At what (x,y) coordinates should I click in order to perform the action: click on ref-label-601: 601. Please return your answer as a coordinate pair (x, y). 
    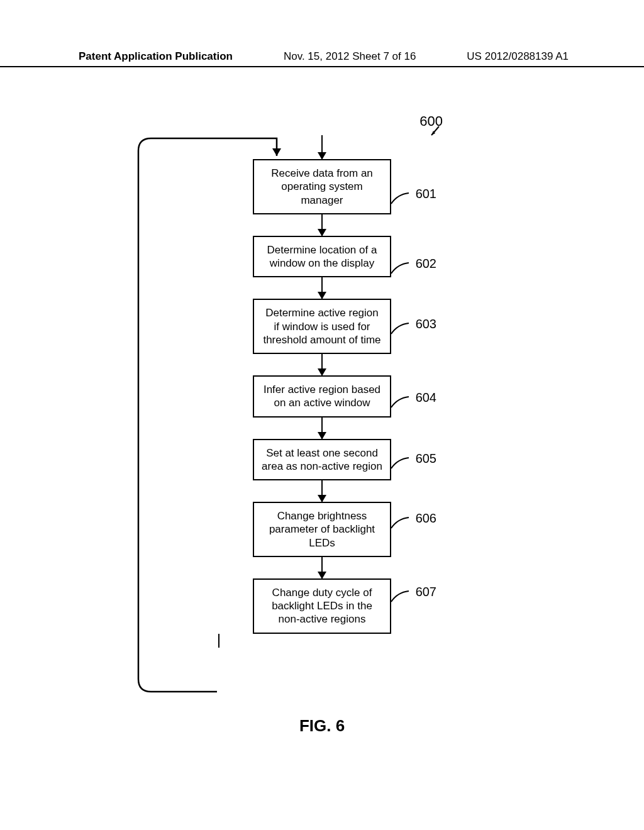
    Looking at the image, I should click on (426, 194).